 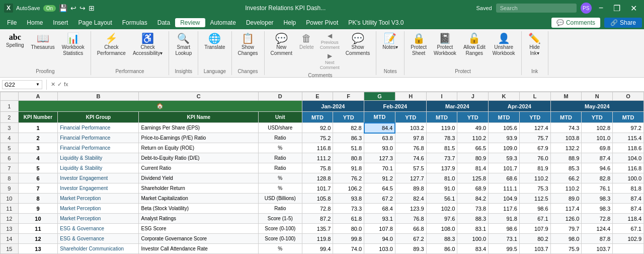 What do you see at coordinates (597, 158) in the screenshot?
I see `cell-n6: 87.4` at bounding box center [597, 158].